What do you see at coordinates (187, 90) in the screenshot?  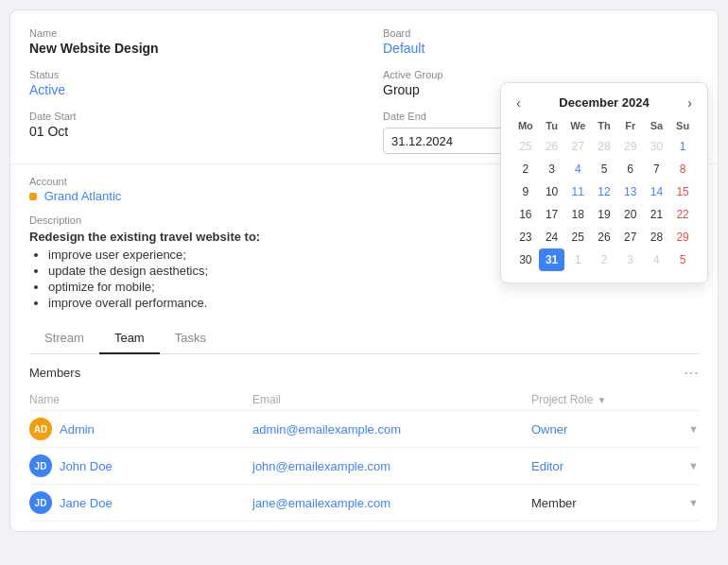 I see `status-value: Active` at bounding box center [187, 90].